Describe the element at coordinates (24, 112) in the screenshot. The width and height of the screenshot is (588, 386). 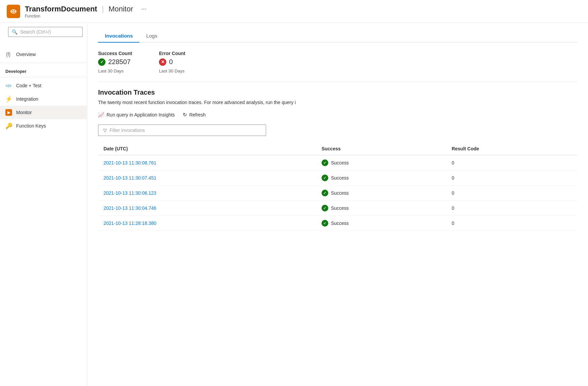
I see `sidebar-item-monitor-label: Monitor` at that location.